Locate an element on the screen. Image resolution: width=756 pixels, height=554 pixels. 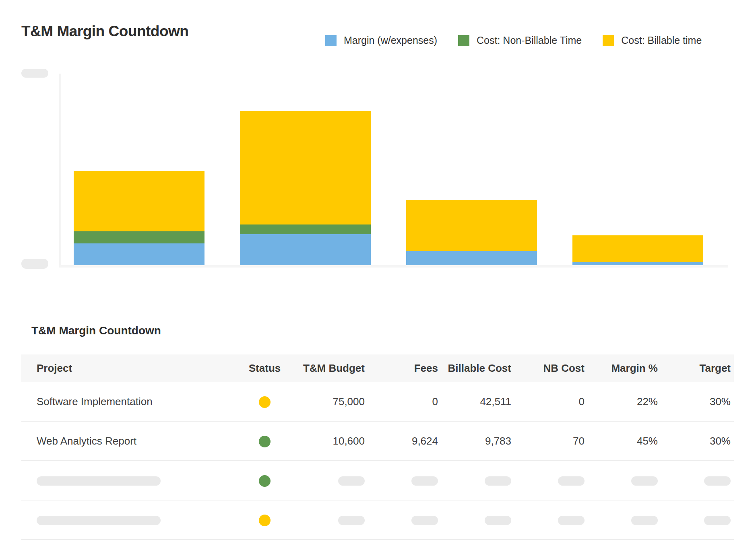
col-header-margin-pct: Margin % is located at coordinates (624, 369).